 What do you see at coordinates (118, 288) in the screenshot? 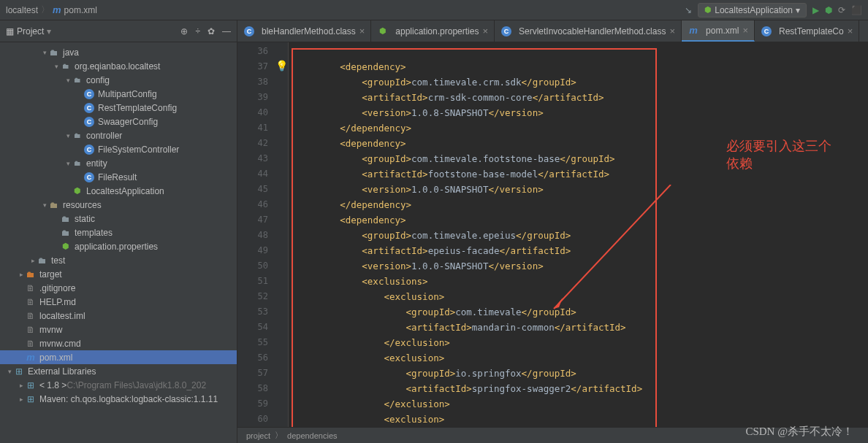
I see `tree-item: 🗎.gitignore` at bounding box center [118, 288].